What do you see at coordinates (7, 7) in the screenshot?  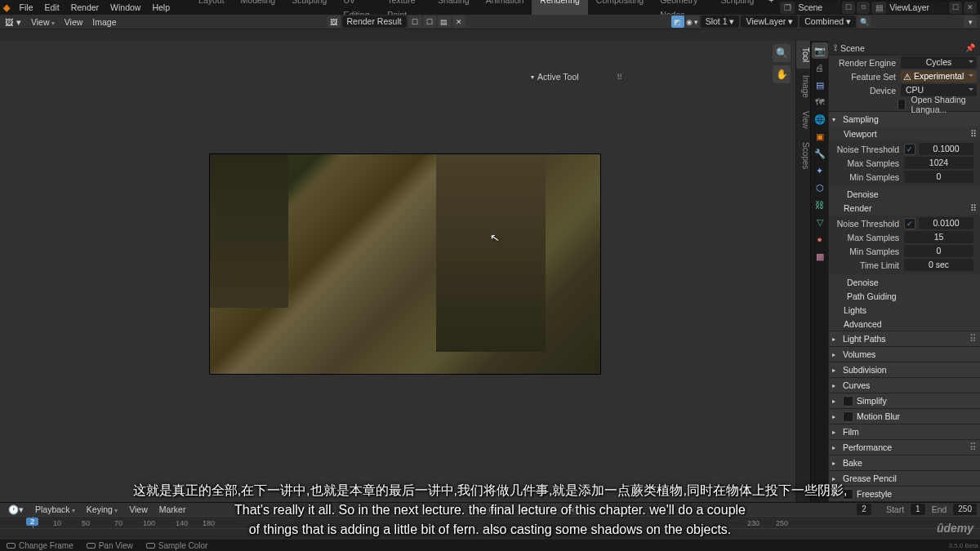 I see `blender-logo-icon: ◈` at bounding box center [7, 7].